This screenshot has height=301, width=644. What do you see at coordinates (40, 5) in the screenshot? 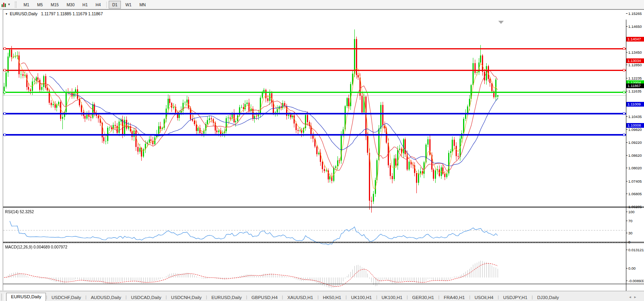
I see `timeframe-button-m5: M5` at bounding box center [40, 5].